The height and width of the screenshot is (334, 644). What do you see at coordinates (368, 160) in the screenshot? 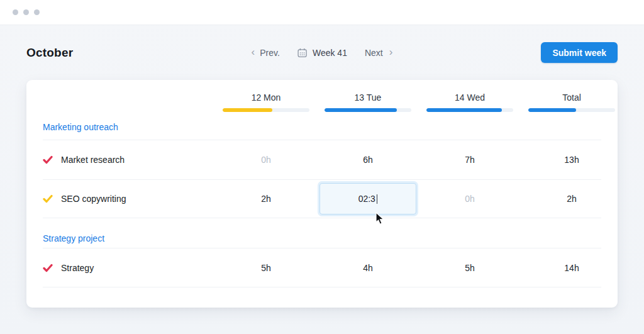
I see `time-cell: 6h` at bounding box center [368, 160].